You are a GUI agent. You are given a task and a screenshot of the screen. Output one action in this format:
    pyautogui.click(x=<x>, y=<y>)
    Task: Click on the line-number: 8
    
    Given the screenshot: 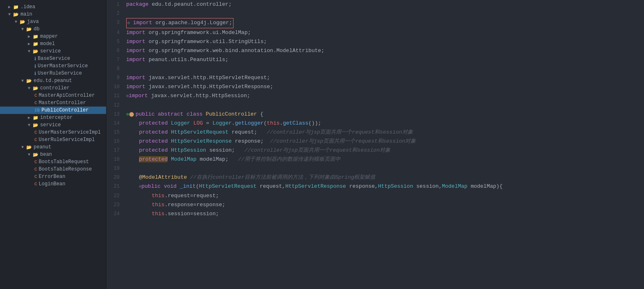 What is the action you would take?
    pyautogui.click(x=116, y=69)
    